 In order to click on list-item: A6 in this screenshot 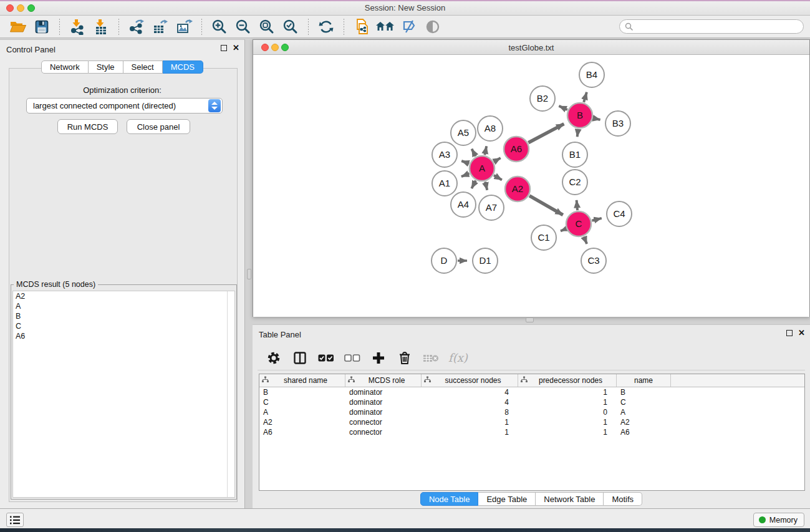, I will do `click(123, 336)`.